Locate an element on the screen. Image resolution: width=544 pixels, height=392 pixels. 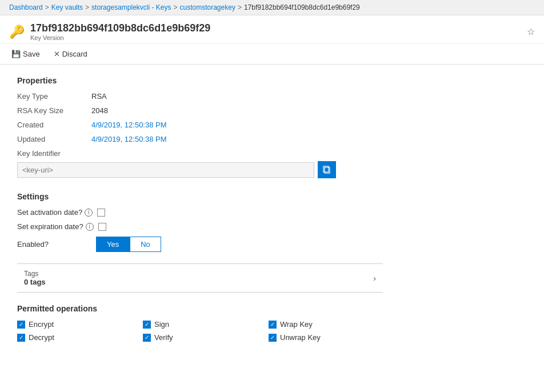
rsa-key-size-row: RSA Key Size 2048 is located at coordinates (200, 111).